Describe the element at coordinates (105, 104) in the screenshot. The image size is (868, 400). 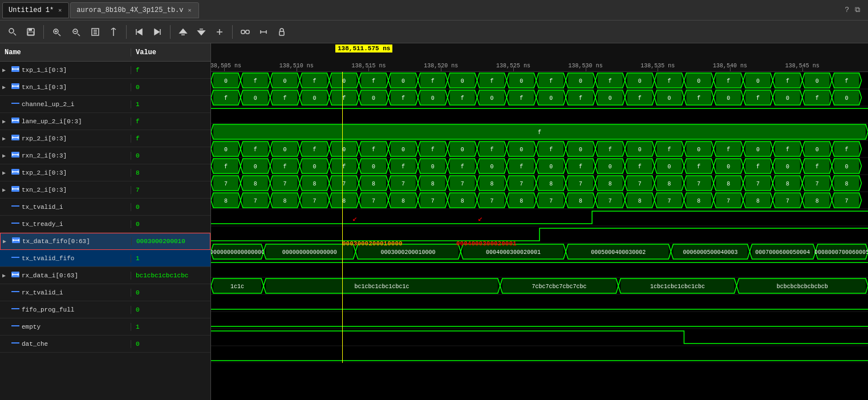
I see `signal-row-channel_up_2: channel_up_2_i1` at that location.